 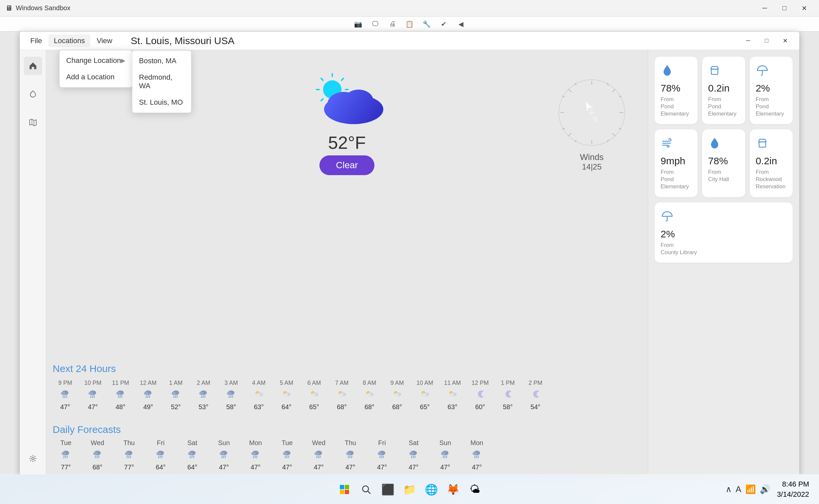 What do you see at coordinates (392, 24) in the screenshot?
I see `toolbar-icon-3: 🖨` at bounding box center [392, 24].